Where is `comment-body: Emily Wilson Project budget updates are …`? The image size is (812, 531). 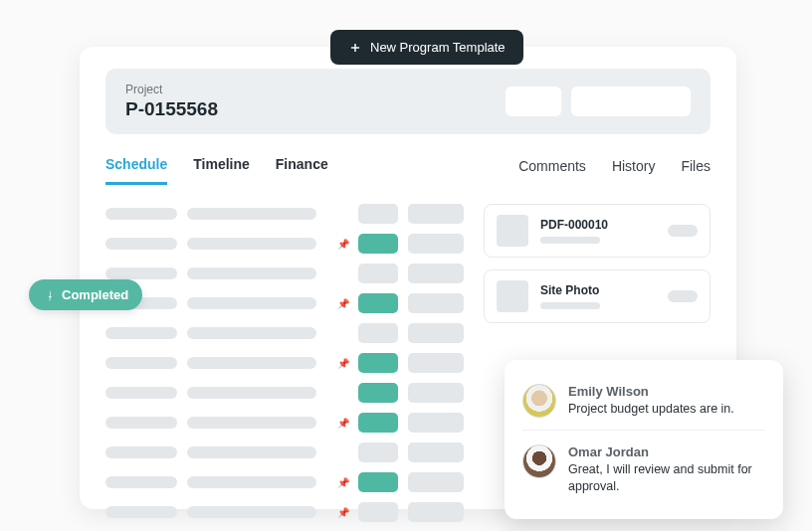
comment-body: Emily Wilson Project budget updates are … is located at coordinates (667, 401).